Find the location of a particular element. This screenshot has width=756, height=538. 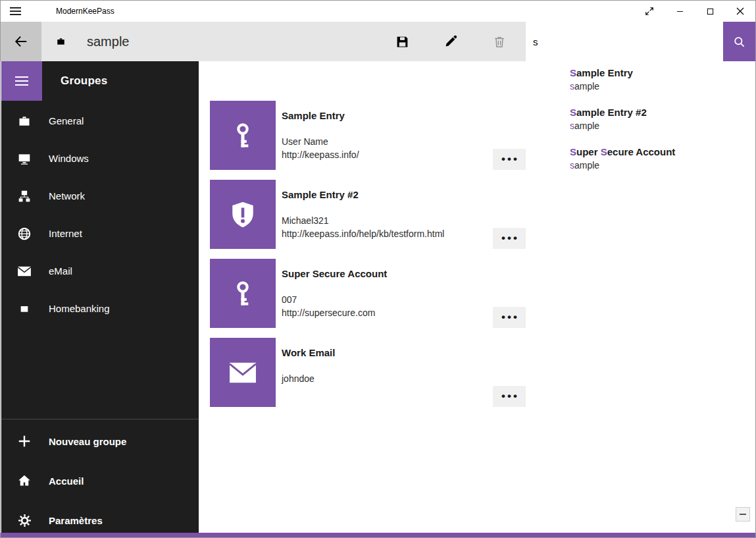

sidebar-item-label: Paramètres is located at coordinates (76, 520).